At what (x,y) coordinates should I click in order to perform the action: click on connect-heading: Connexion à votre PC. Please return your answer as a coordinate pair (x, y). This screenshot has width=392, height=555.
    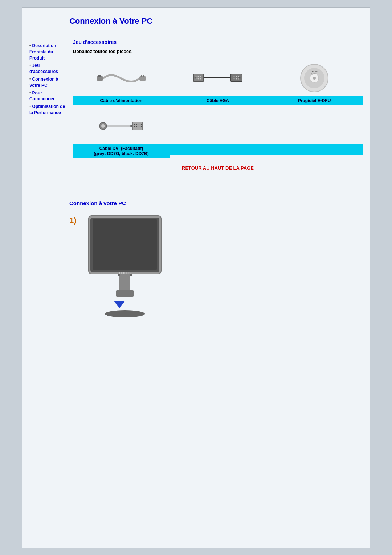
    Looking at the image, I should click on (196, 203).